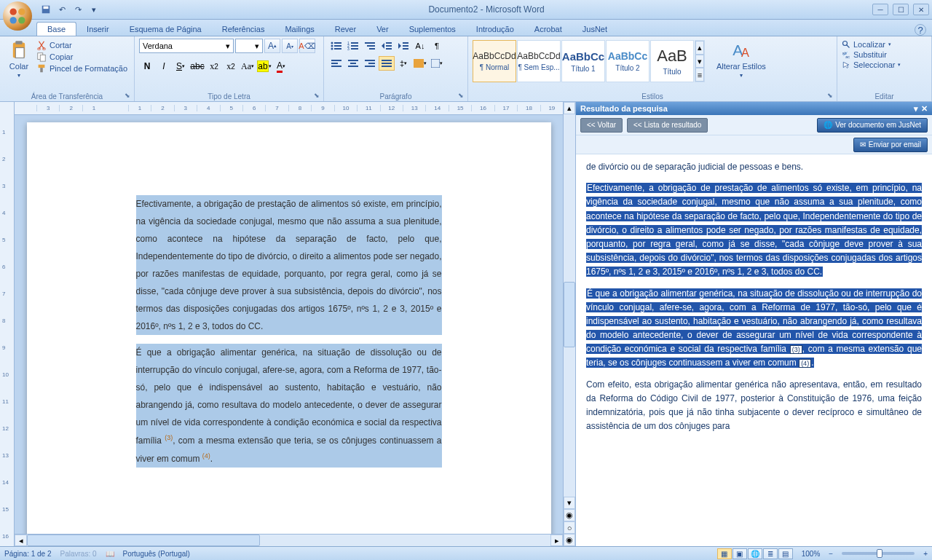 The height and width of the screenshot is (560, 932). I want to click on select-button: Seleccionar▾, so click(884, 65).